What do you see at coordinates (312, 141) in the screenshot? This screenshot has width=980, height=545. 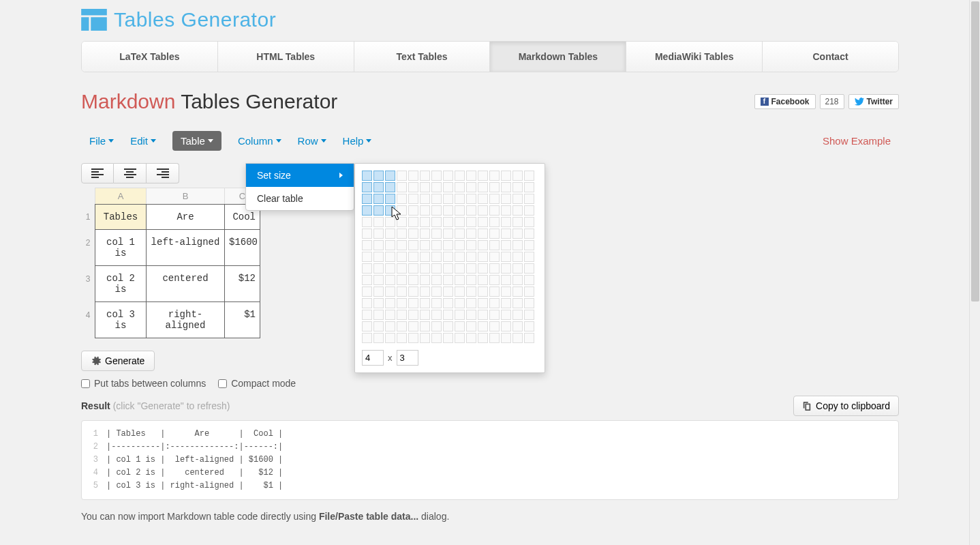 I see `menu-row: Row` at bounding box center [312, 141].